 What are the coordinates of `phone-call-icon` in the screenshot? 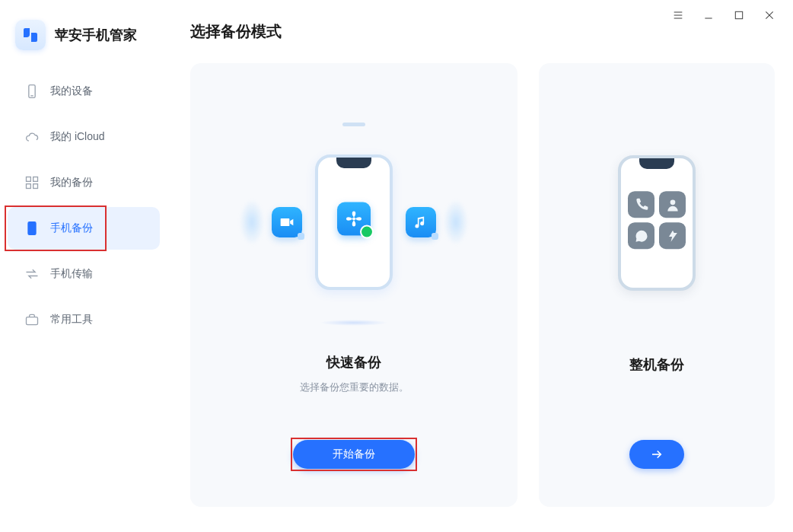 It's located at (641, 204).